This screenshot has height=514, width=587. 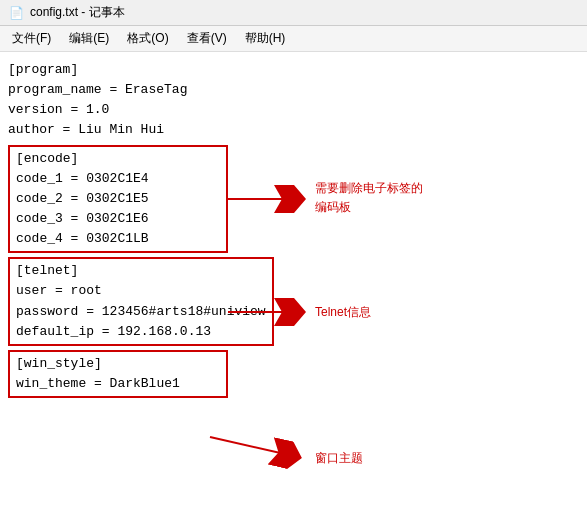 I want to click on encode-line-1: code_2 = 0302C1E5, so click(x=118, y=199).